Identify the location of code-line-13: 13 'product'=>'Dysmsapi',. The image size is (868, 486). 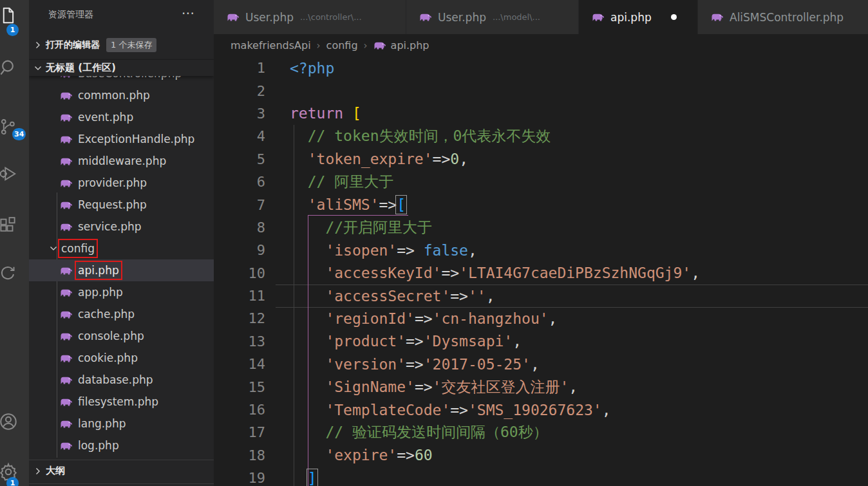
(541, 341).